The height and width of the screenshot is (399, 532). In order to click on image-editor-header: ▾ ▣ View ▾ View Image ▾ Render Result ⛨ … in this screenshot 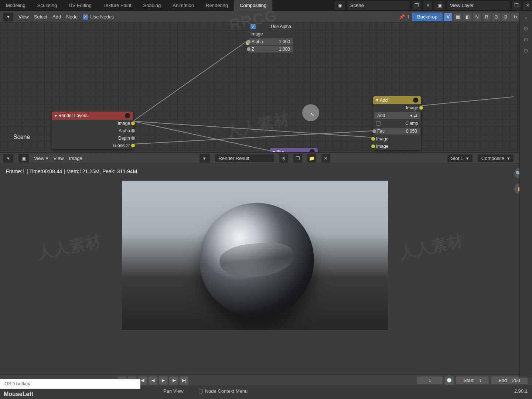, I will do `click(266, 158)`.